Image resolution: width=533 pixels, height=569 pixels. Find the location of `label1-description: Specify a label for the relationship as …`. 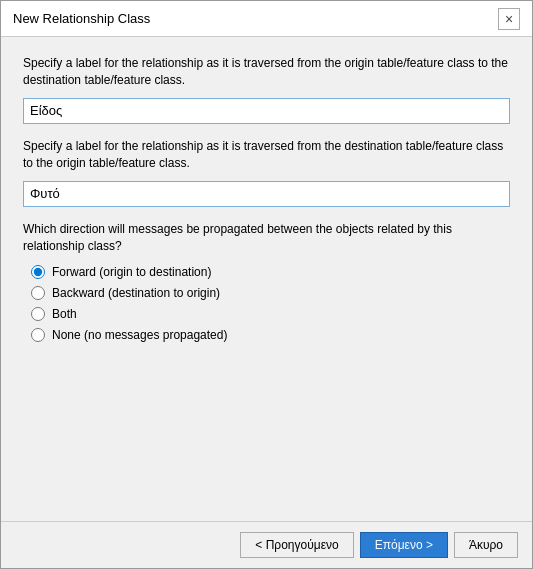

label1-description: Specify a label for the relationship as … is located at coordinates (266, 72).